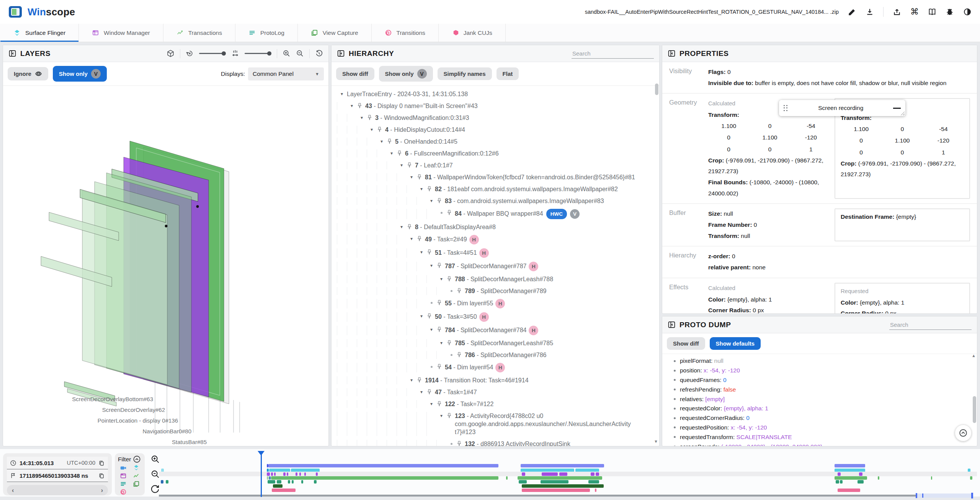 The width and height of the screenshot is (980, 500). Describe the element at coordinates (495, 94) in the screenshot. I see `tree-node-root: ▾LayerTraceEntry - 2024-03-31, 14:31:05.…` at that location.